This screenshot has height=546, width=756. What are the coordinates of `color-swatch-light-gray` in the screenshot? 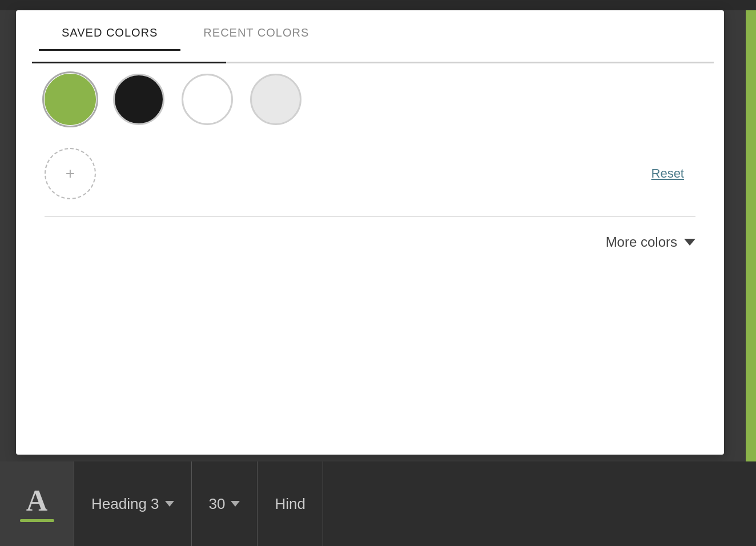 It's located at (276, 99).